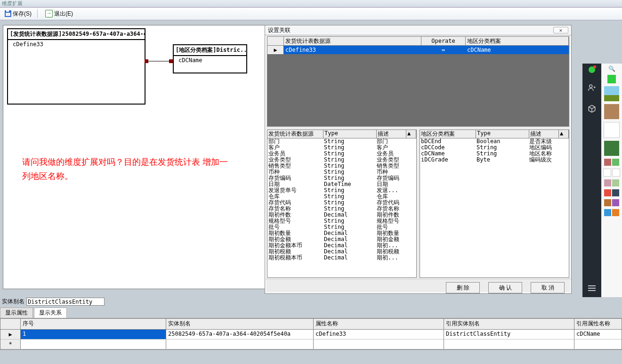 The width and height of the screenshot is (622, 364). What do you see at coordinates (311, 4) in the screenshot?
I see `window-titlebar: 维度扩展` at bounding box center [311, 4].